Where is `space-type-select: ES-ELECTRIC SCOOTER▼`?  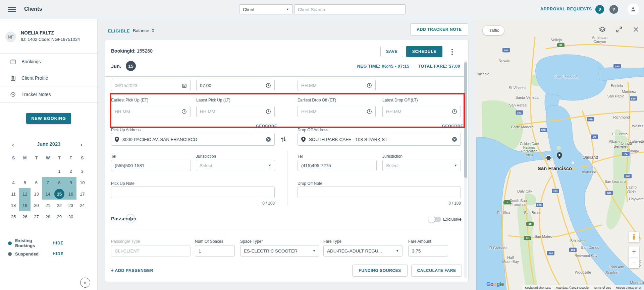 space-type-select: ES-ELECTRIC SCOOTER▼ is located at coordinates (280, 251).